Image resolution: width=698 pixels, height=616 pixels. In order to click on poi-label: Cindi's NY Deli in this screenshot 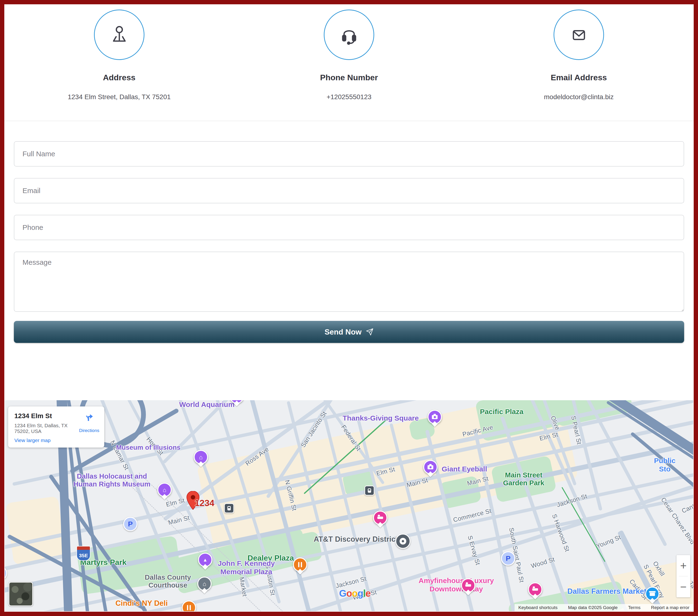, I will do `click(142, 603)`.